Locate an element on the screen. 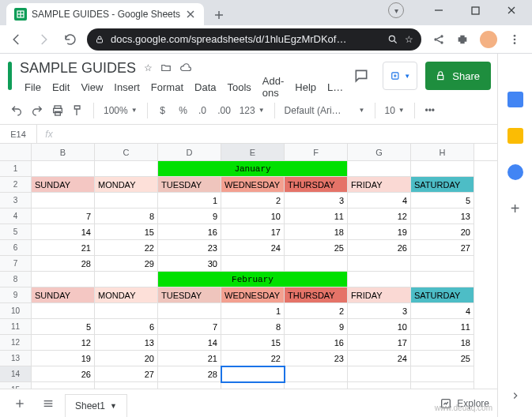 This screenshot has height=417, width=532. comments-icon is located at coordinates (361, 76).